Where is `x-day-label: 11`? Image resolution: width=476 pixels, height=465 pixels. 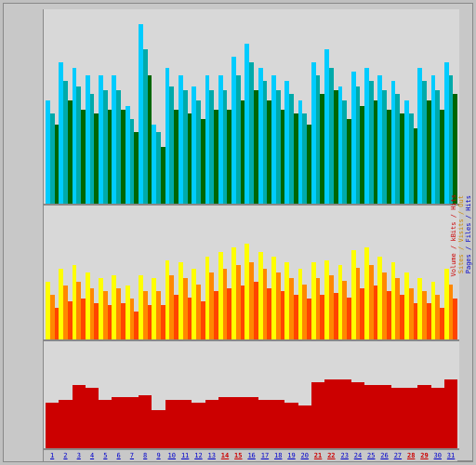
x-day-label: 11 is located at coordinates (185, 456).